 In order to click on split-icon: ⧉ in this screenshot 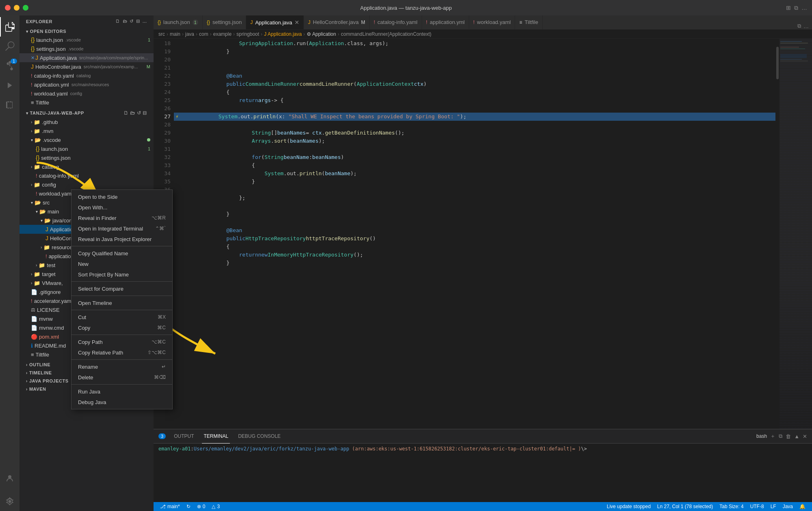, I will do `click(796, 8)`.